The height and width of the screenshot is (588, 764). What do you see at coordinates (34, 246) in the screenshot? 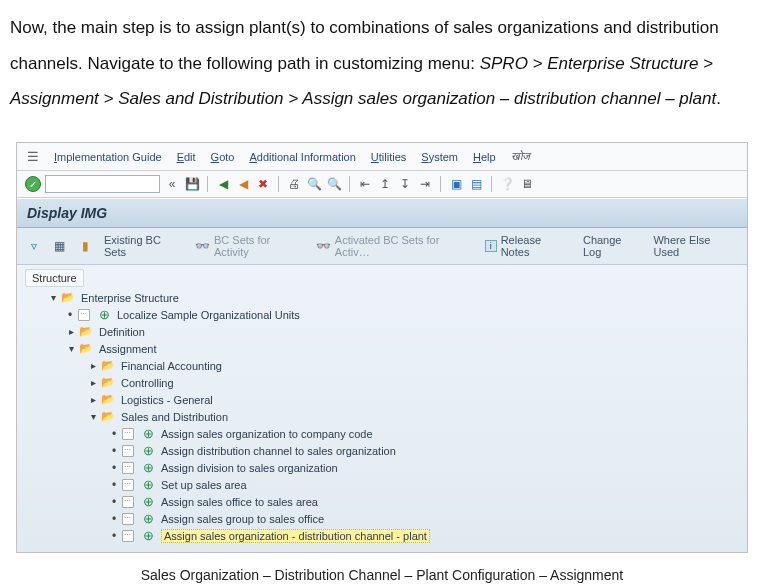
I see `expand-icon: ▿` at bounding box center [34, 246].